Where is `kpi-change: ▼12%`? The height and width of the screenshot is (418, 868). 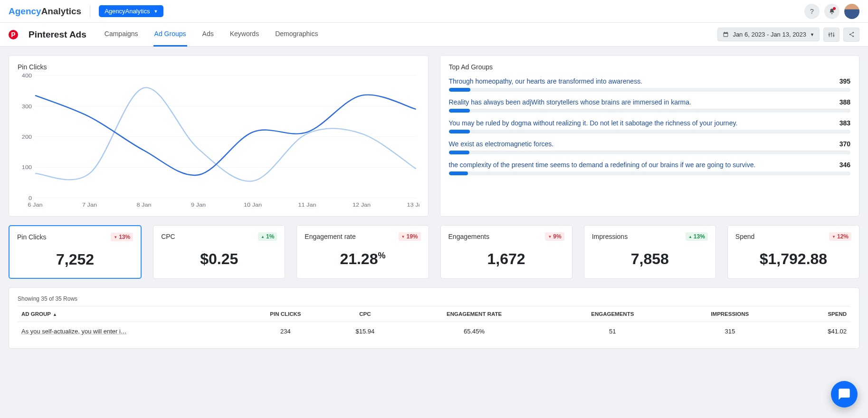 kpi-change: ▼12% is located at coordinates (840, 237).